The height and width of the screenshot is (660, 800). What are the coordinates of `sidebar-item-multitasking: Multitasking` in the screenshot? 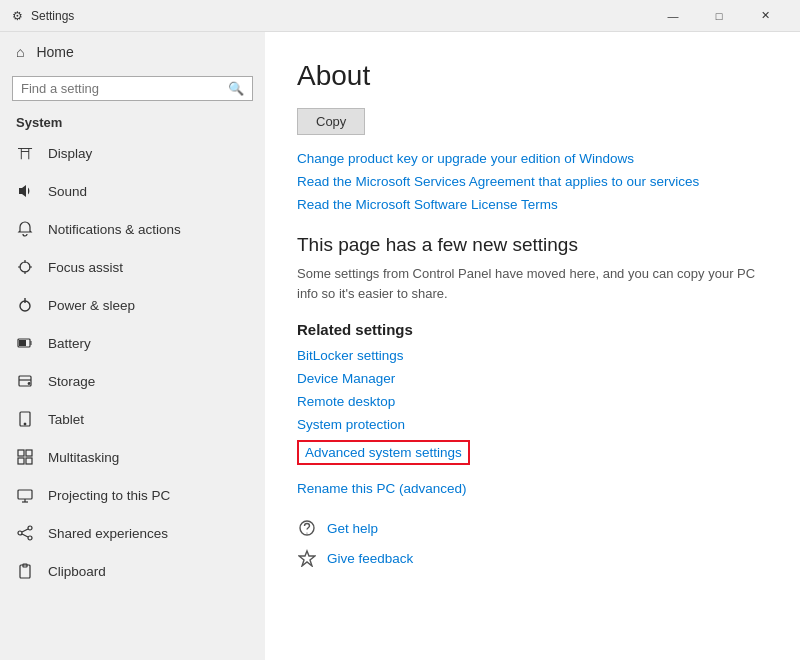 It's located at (132, 457).